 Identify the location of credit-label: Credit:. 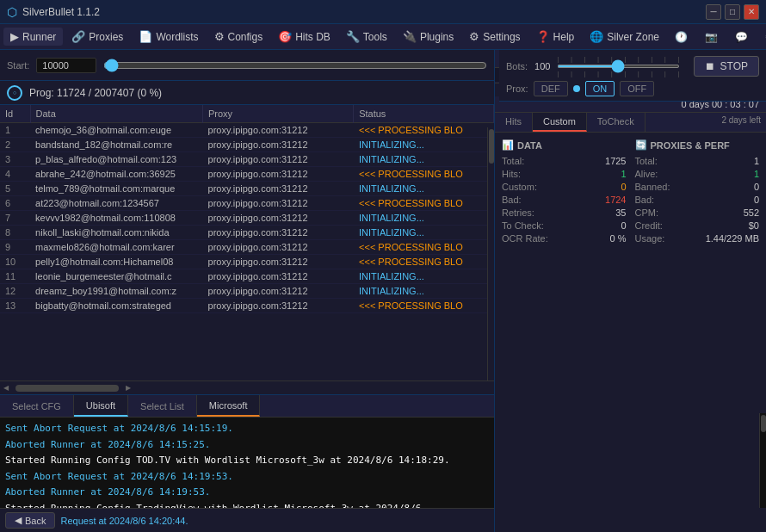
(649, 226).